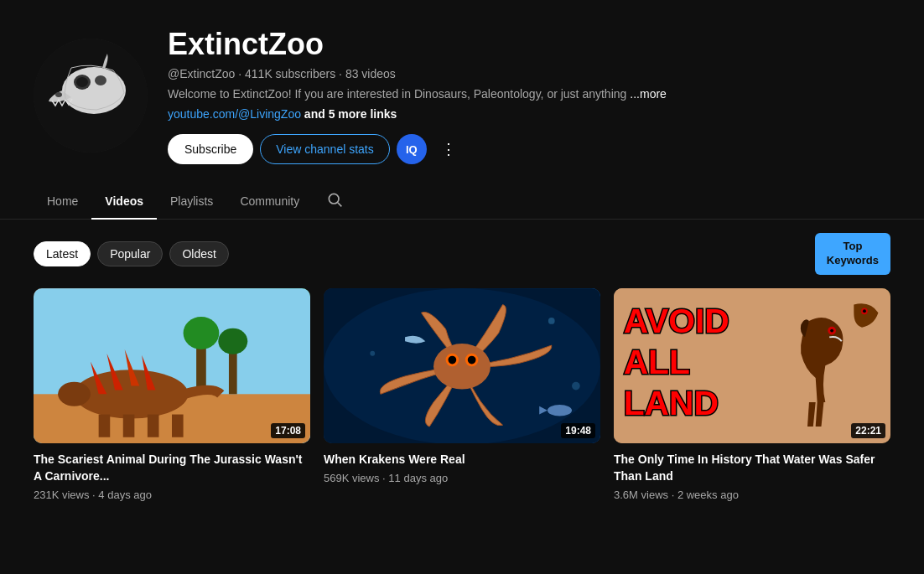  What do you see at coordinates (324, 149) in the screenshot?
I see `view-channel-stats-button: View channel stats` at bounding box center [324, 149].